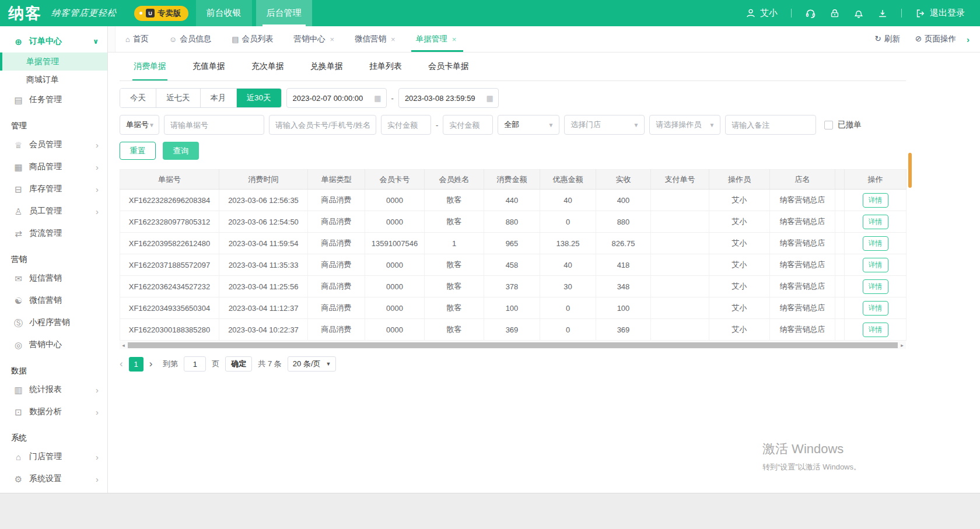 The image size is (980, 529). Describe the element at coordinates (468, 125) in the screenshot. I see `amount-max-input` at that location.